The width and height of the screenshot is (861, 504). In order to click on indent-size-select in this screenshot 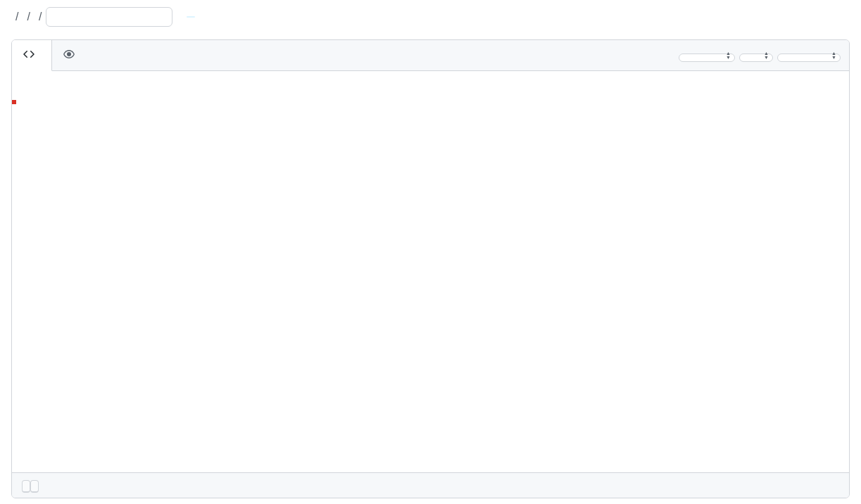, I will do `click(756, 58)`.